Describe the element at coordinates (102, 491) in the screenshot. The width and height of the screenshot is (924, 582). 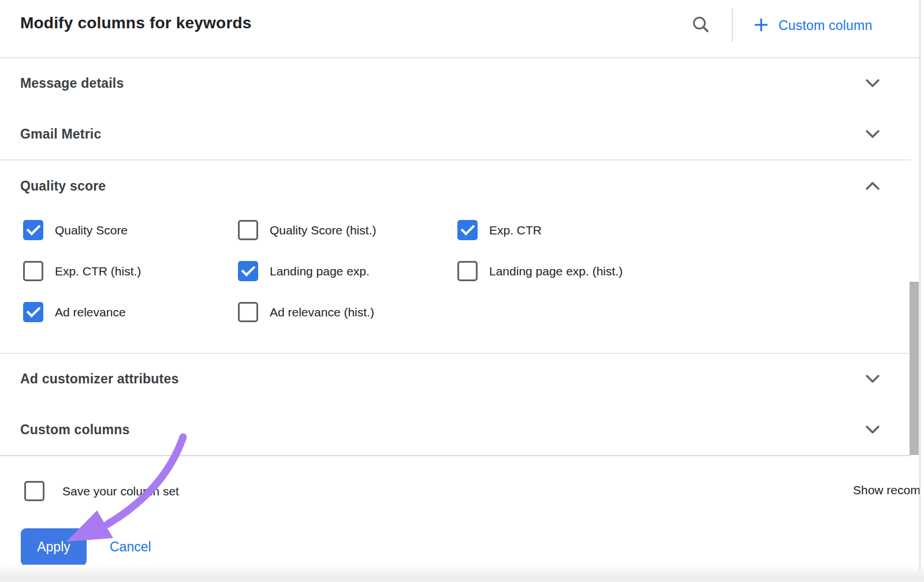
I see `save-column-set-row: Save your column set` at that location.